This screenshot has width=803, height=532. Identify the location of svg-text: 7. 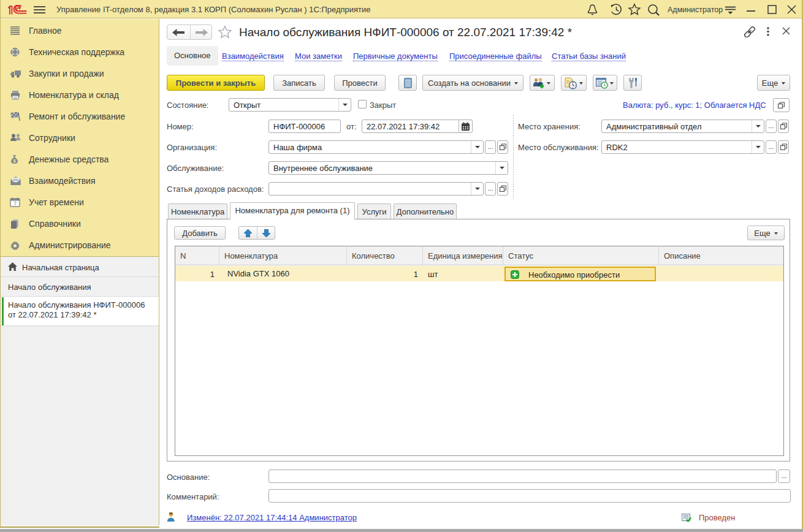
(15, 203).